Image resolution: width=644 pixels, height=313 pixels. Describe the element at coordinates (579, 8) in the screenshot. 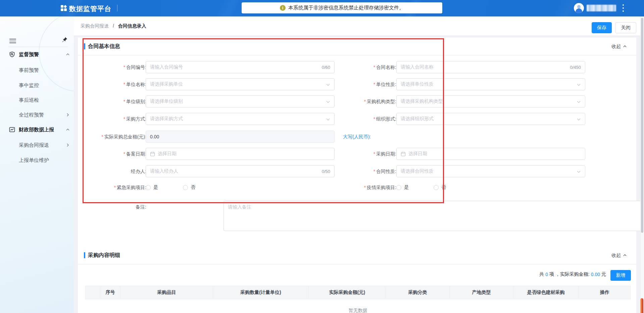

I see `user-avatar` at that location.